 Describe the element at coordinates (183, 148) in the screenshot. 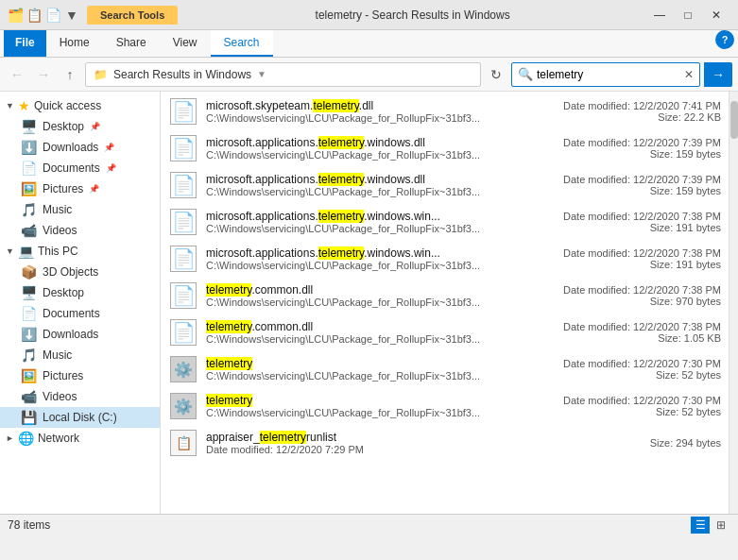

I see `file-icon-wrap: 📄` at that location.